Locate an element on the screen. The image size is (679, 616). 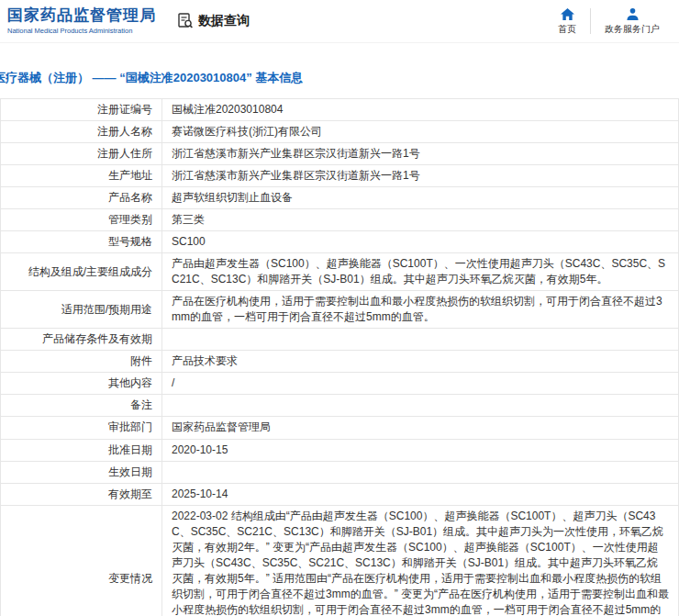
row-label: 注册人住所 is located at coordinates (82, 154).